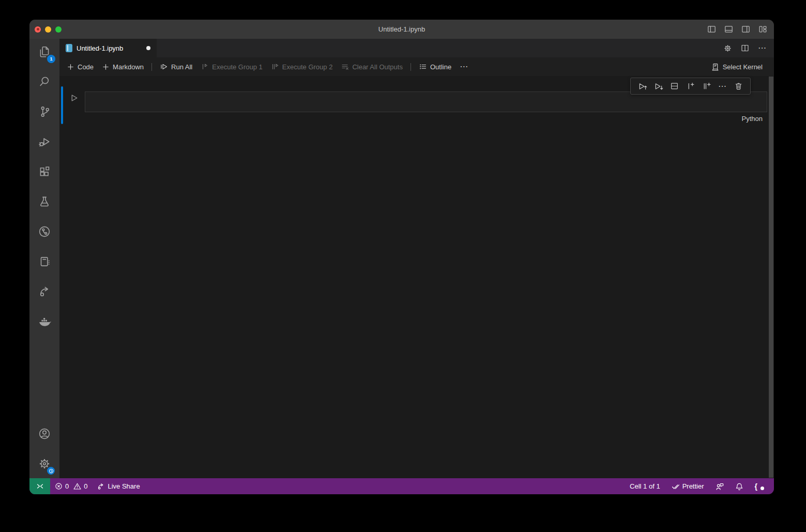  I want to click on status-bar-right: Cell 1 of 1 Prettier {, so click(699, 487).